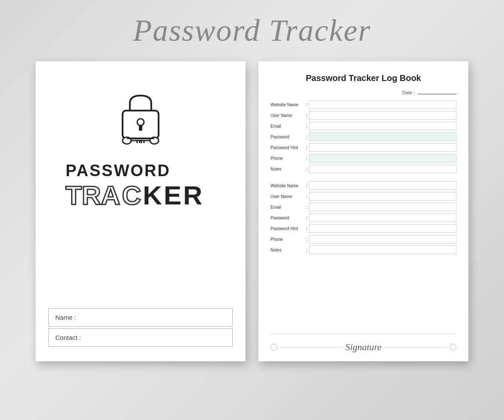 The height and width of the screenshot is (420, 504). Describe the element at coordinates (141, 328) in the screenshot. I see `cover-fields: Name : Contact :` at that location.